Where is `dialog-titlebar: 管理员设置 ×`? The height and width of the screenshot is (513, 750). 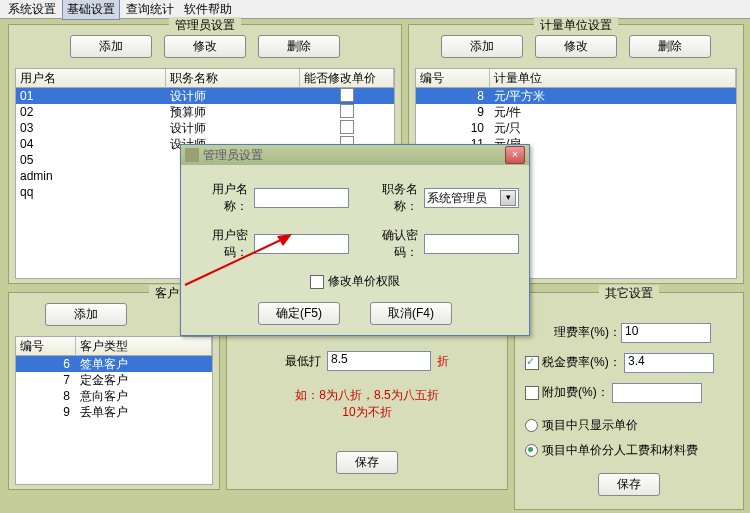 dialog-titlebar: 管理员设置 × is located at coordinates (355, 155).